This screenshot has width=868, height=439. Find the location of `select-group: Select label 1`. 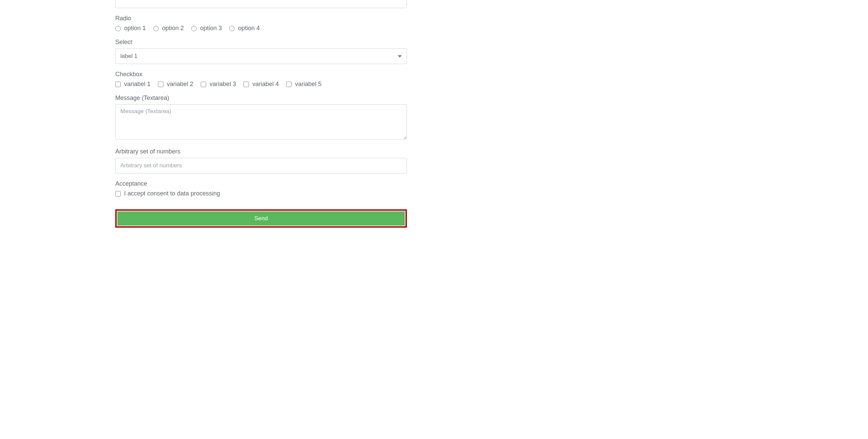

select-group: Select label 1 is located at coordinates (261, 51).